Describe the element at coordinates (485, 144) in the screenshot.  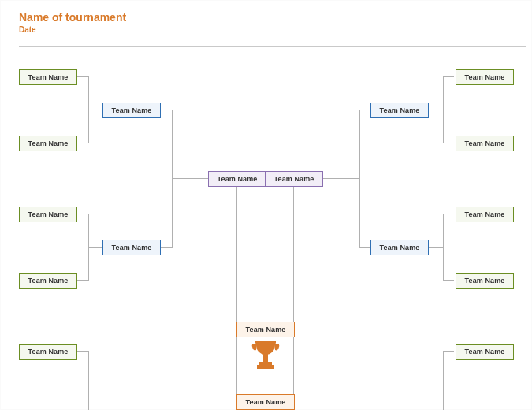
I see `team-slot-r1-2: Team Name` at that location.